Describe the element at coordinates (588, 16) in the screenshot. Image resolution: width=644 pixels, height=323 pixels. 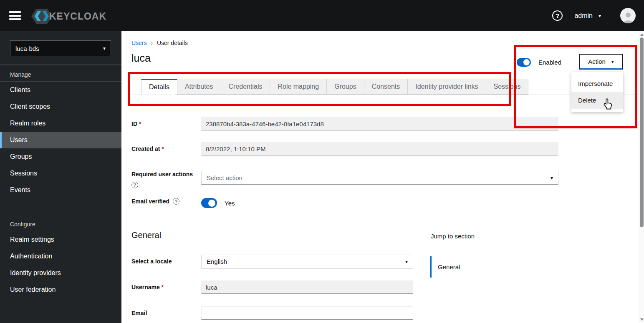
I see `user-menu: admin ▾` at that location.